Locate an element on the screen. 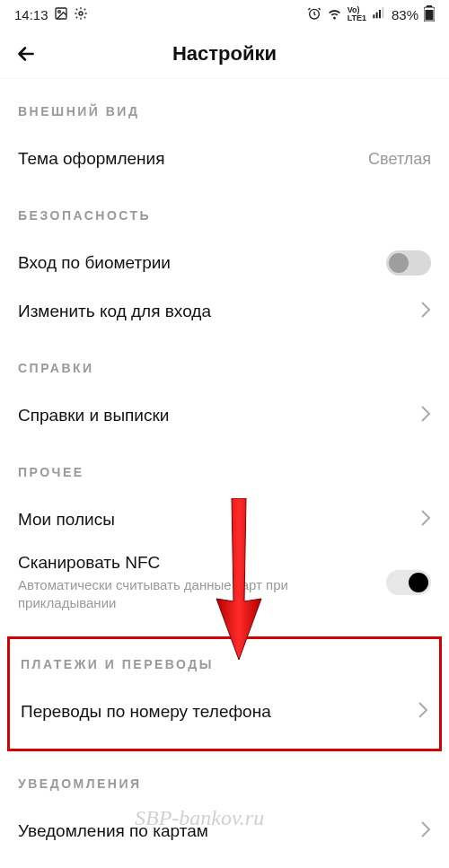 The width and height of the screenshot is (449, 868). section-reference: Справки is located at coordinates (224, 364).